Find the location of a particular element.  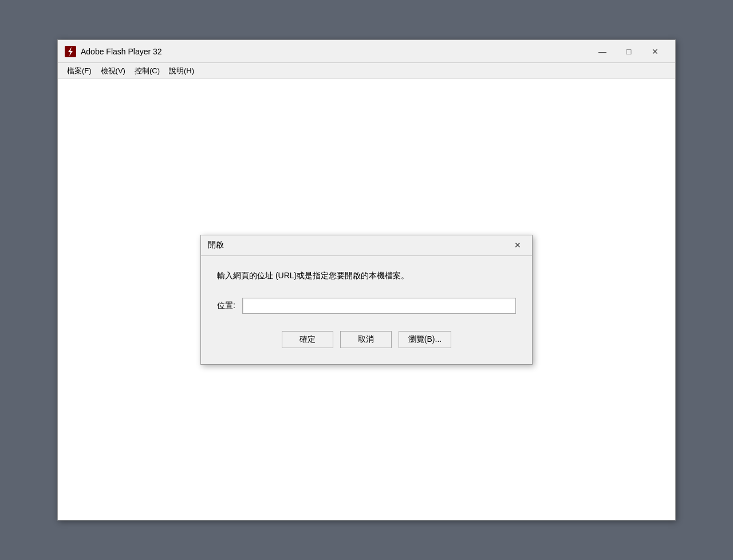

browse-button: 瀏覽(B)... is located at coordinates (425, 340).